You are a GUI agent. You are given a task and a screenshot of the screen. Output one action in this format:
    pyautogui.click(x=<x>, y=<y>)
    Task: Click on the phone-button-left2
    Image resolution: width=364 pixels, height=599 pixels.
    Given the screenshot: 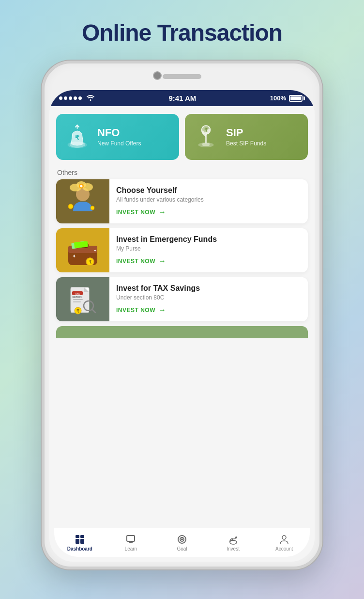 What is the action you would take?
    pyautogui.click(x=43, y=189)
    